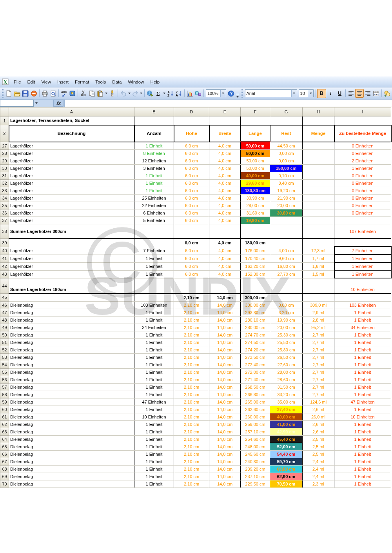 Image resolution: width=392 pixels, height=553 pixels. Describe the element at coordinates (318, 461) in the screenshot. I see `cell-H67: 2,4 ml` at that location.